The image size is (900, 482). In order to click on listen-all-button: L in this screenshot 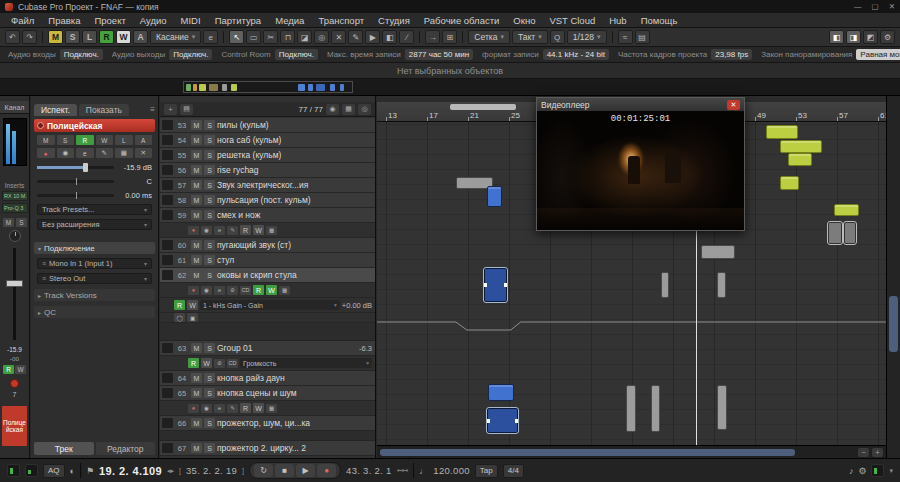, I will do `click(90, 37)`.